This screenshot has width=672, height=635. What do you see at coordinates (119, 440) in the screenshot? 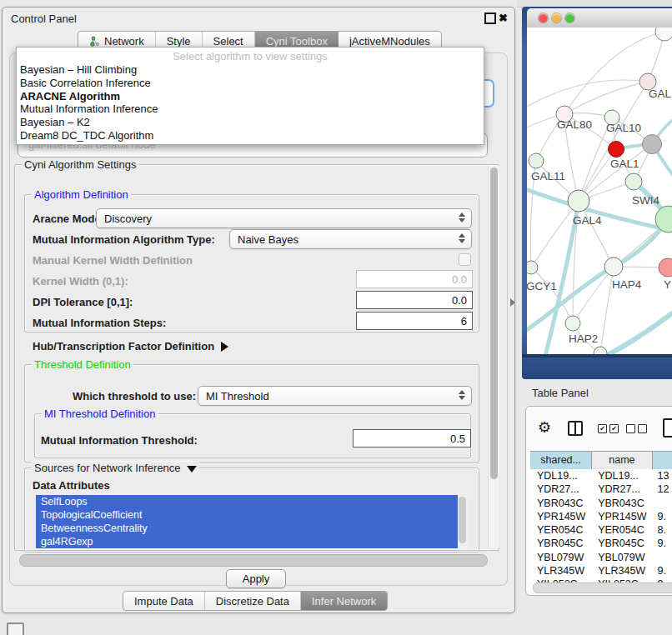
I see `mi-threshold-label: Mutual Information Threshold:` at bounding box center [119, 440].